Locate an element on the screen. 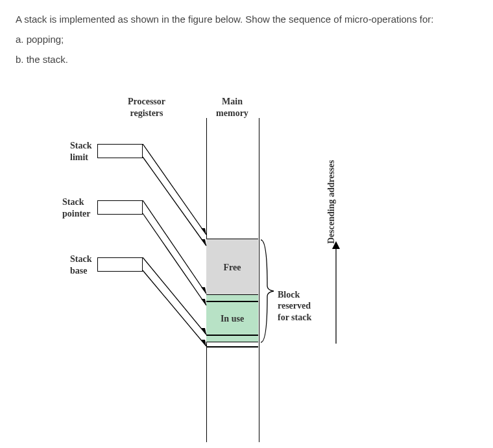 This screenshot has height=448, width=493. descending-addresses-text: Descending addresses is located at coordinates (331, 202).